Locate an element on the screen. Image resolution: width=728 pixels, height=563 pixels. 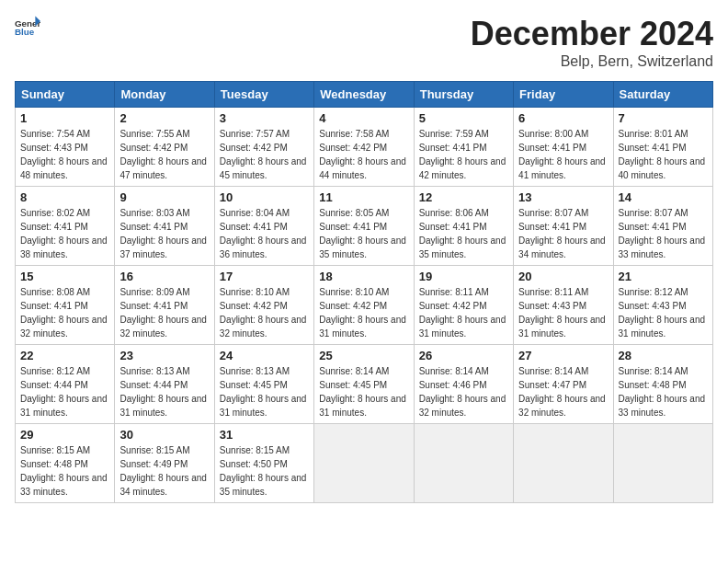
day-number: 19 is located at coordinates (463, 276).